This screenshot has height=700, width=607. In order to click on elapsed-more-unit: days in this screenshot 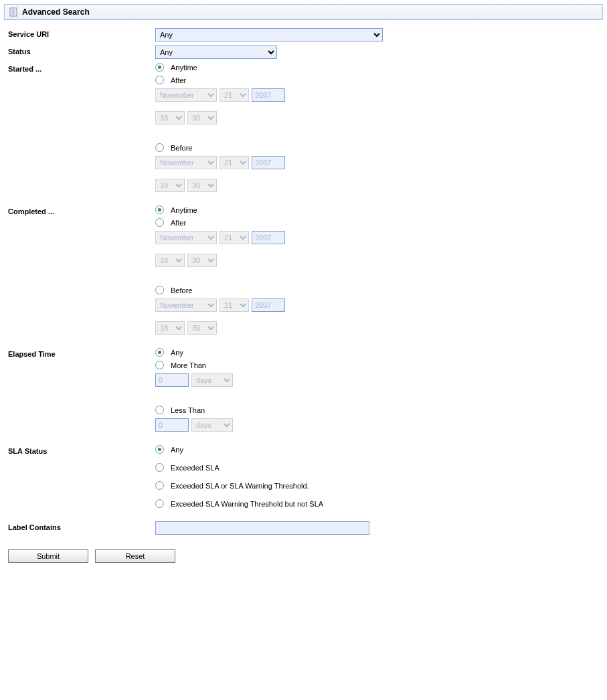, I will do `click(212, 380)`.